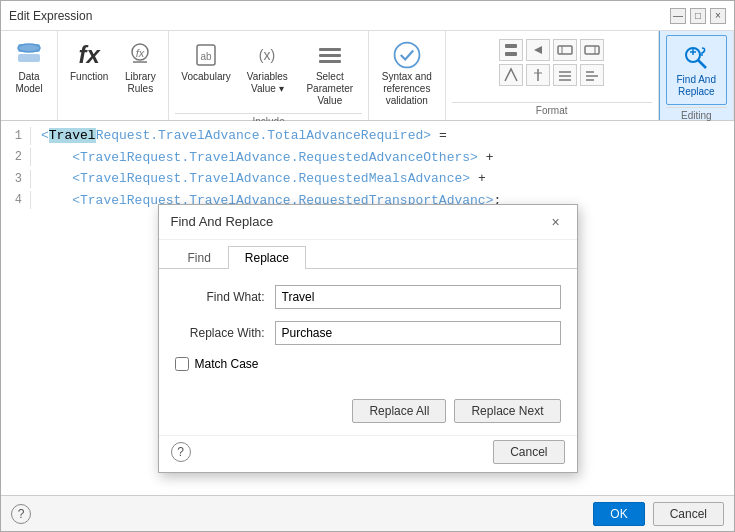 This screenshot has width=735, height=532. I want to click on syntax-validation-button: Syntax and referencesvalidation, so click(407, 73).